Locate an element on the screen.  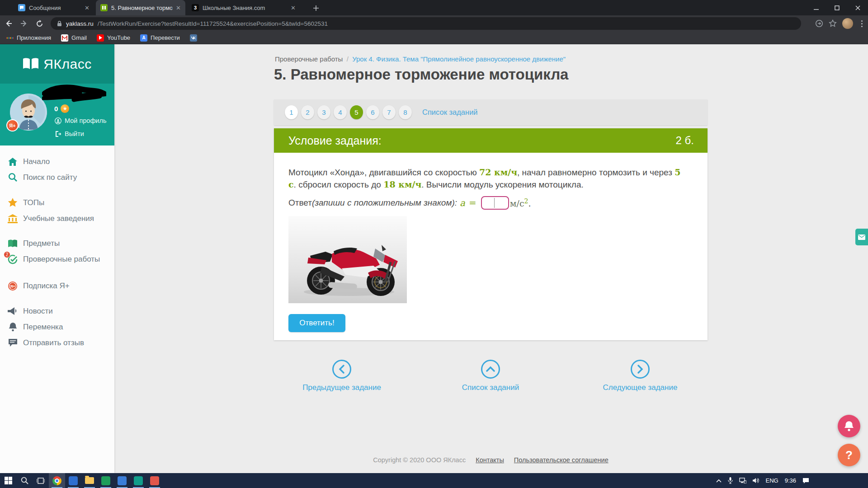
unit-label: м/с2. is located at coordinates (521, 203).